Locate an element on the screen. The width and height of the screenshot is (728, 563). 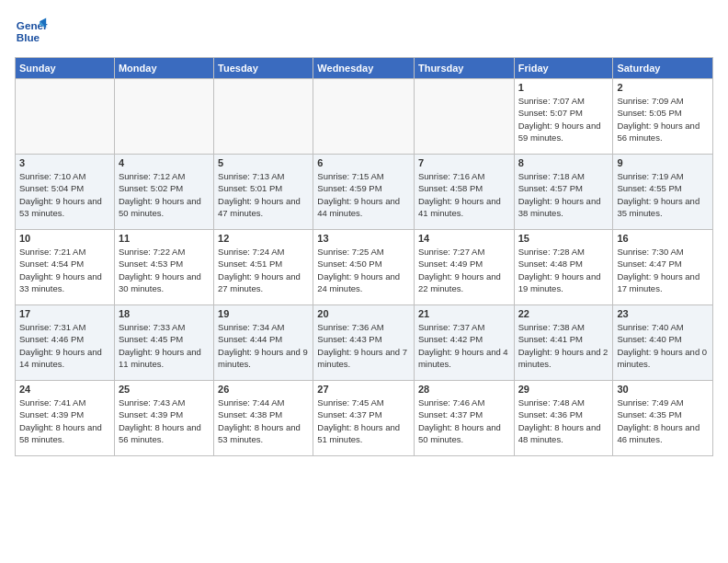
day-info: Sunrise: 7:27 AMSunset: 4:49 PMDaylight:… is located at coordinates (464, 270).